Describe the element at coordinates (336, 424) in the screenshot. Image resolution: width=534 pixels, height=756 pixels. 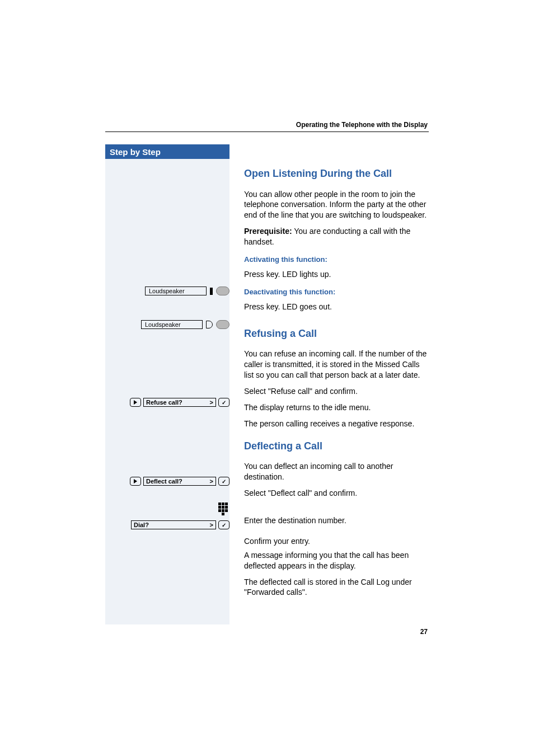
I see `paragraph: The person calling receives a negative r…` at that location.